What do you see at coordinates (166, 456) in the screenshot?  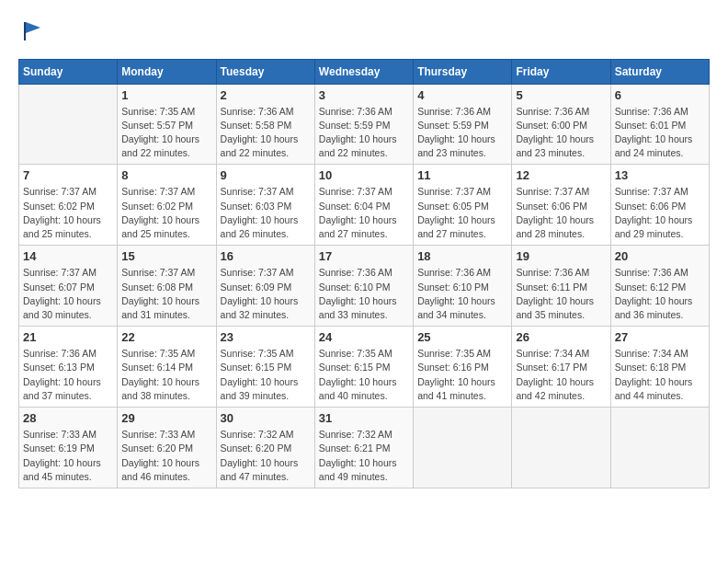 I see `day-detail: Sunrise: 7:33 AM Sunset: 6:20 PM Dayligh…` at bounding box center [166, 456].